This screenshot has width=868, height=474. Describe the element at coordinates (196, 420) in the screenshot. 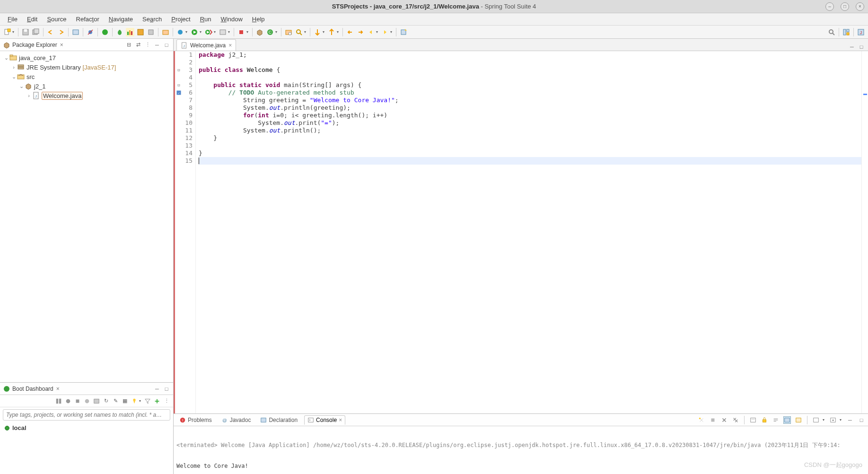

I see `tab-problems: ! Problems` at that location.